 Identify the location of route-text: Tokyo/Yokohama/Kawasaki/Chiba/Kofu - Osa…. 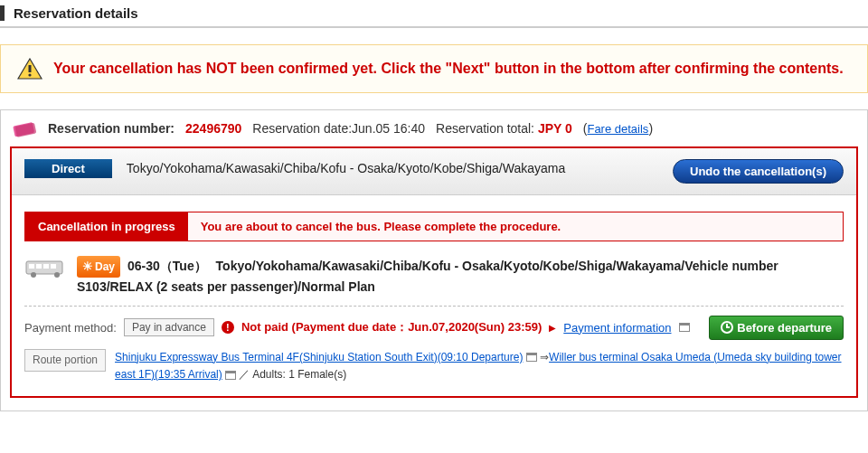
(400, 168).